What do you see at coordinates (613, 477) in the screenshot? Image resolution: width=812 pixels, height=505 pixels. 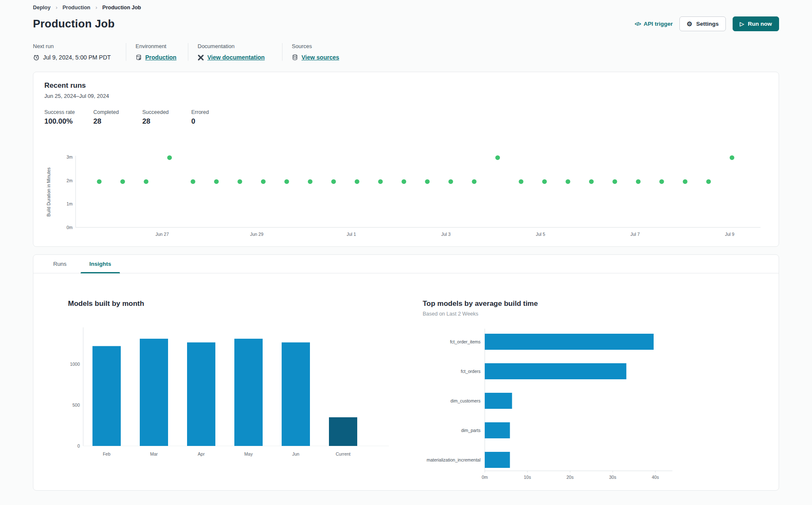 I see `svg-text: 30s` at bounding box center [613, 477].